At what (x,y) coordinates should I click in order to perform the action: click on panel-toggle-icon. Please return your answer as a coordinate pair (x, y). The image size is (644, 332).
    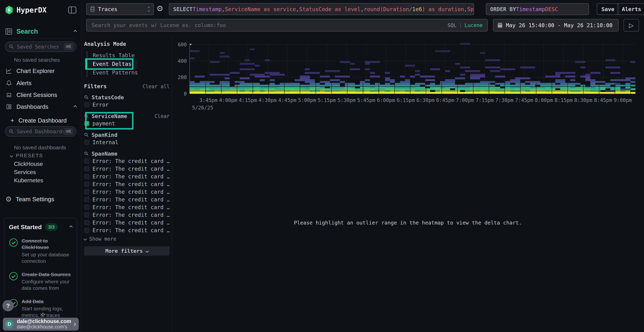
    Looking at the image, I should click on (72, 10).